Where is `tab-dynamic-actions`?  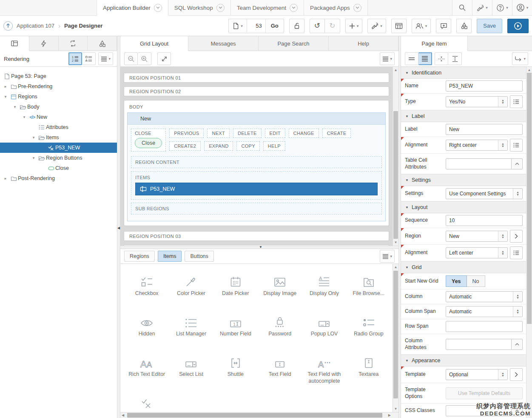 tab-dynamic-actions is located at coordinates (44, 43).